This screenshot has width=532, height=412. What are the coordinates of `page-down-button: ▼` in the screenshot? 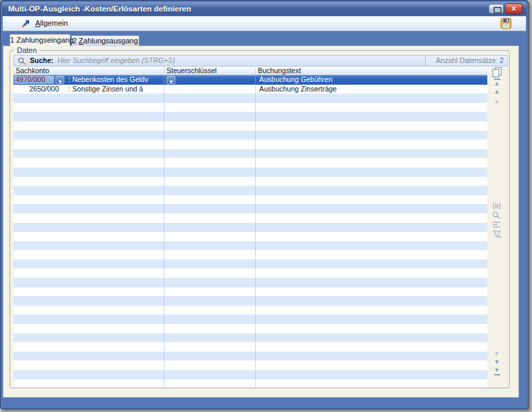 It's located at (497, 354).